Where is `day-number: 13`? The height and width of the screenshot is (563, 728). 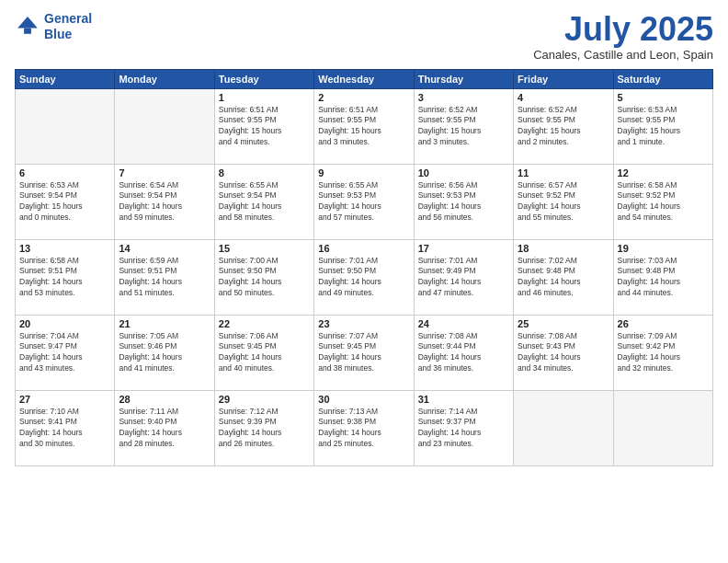
day-number: 13 is located at coordinates (64, 248).